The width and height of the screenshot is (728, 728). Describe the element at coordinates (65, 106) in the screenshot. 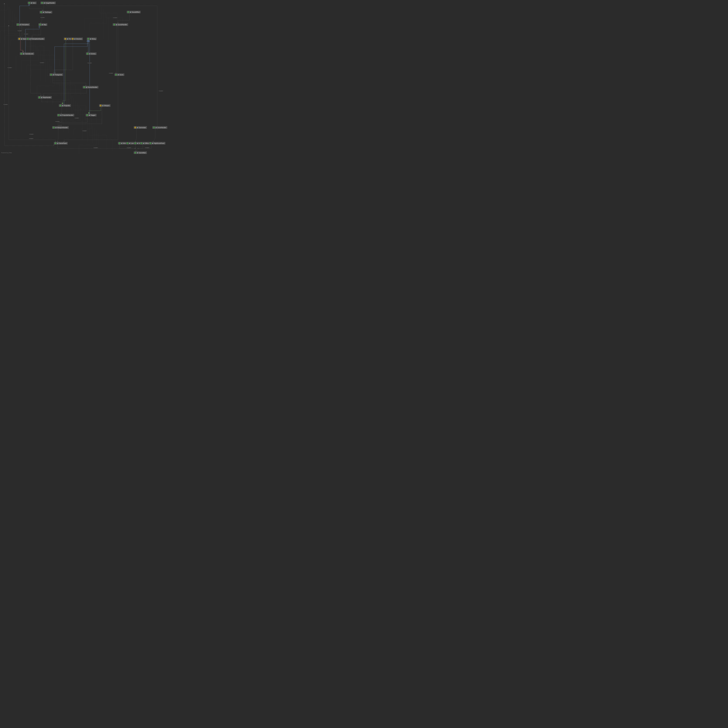

I see `class-node-projectile: CProjectile` at that location.